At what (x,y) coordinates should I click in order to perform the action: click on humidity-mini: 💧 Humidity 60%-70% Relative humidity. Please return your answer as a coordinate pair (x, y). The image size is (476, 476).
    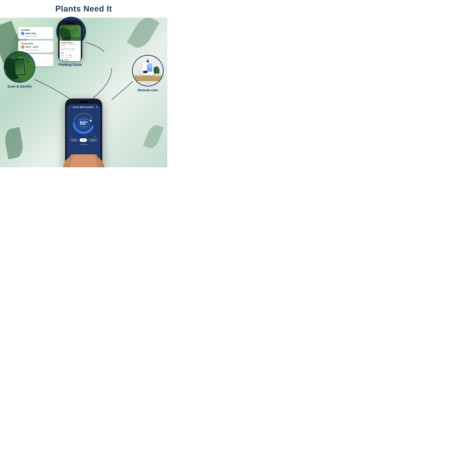
    Looking at the image, I should click on (70, 60).